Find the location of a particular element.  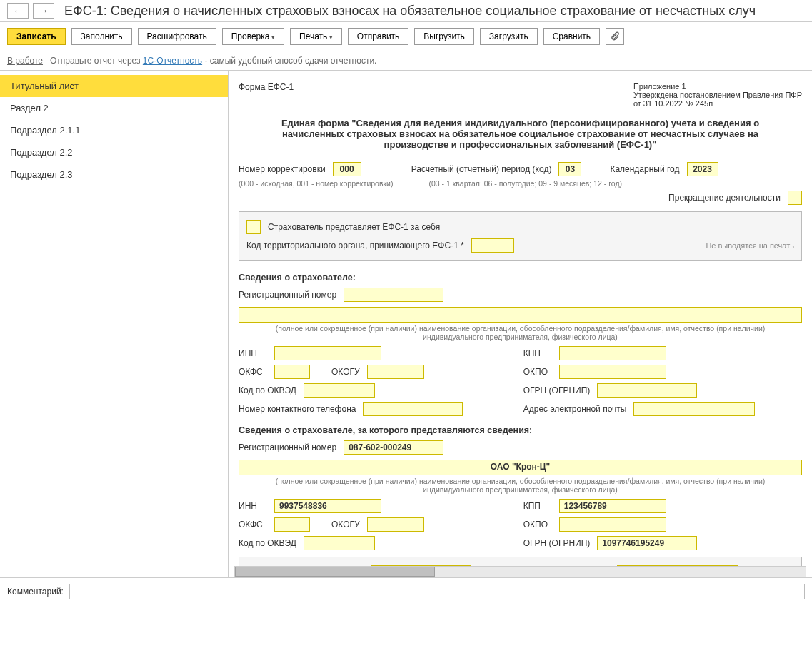

paperclip-icon is located at coordinates (615, 36).